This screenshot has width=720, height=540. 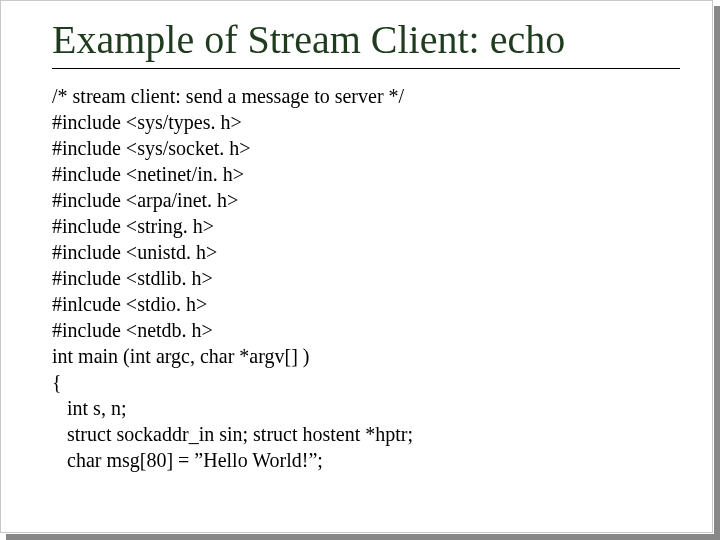 I want to click on code-line: #include <netinet/in. h>, so click(x=366, y=174).